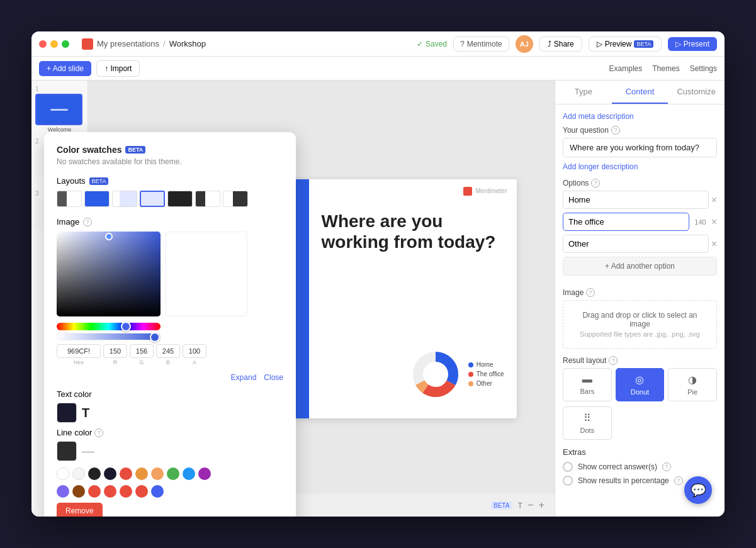  What do you see at coordinates (587, 423) in the screenshot?
I see `layout-dots: ⠿ Dots` at bounding box center [587, 423].